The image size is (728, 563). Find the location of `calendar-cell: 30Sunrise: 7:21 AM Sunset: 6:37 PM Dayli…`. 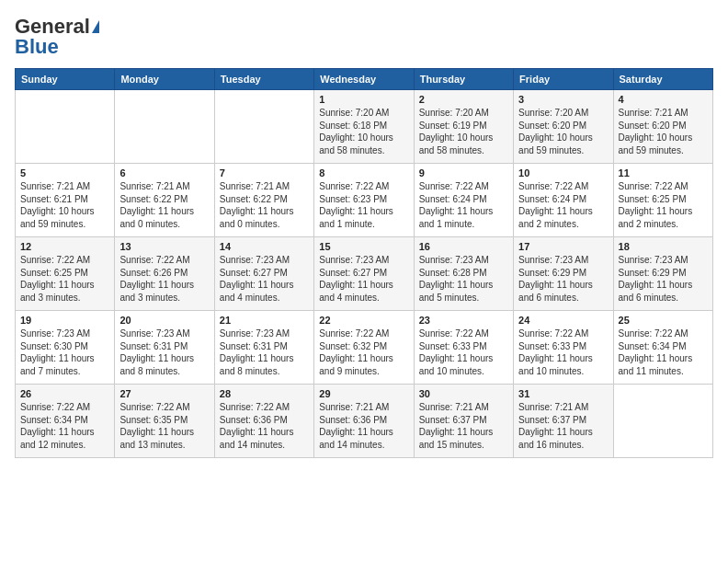

calendar-cell: 30Sunrise: 7:21 AM Sunset: 6:37 PM Dayli… is located at coordinates (463, 421).